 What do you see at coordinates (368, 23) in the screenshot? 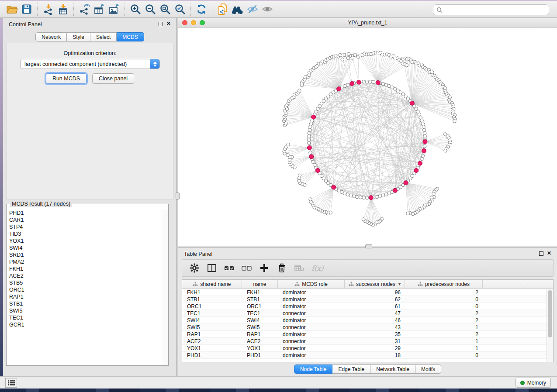
I see `network-titlebar: YPA_prune.txt_1` at bounding box center [368, 23].